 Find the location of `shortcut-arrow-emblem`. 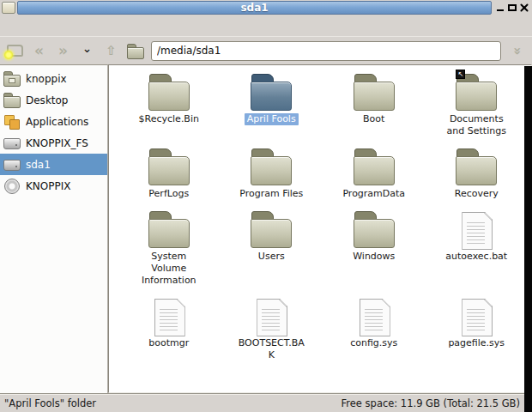

shortcut-arrow-emblem is located at coordinates (460, 74).